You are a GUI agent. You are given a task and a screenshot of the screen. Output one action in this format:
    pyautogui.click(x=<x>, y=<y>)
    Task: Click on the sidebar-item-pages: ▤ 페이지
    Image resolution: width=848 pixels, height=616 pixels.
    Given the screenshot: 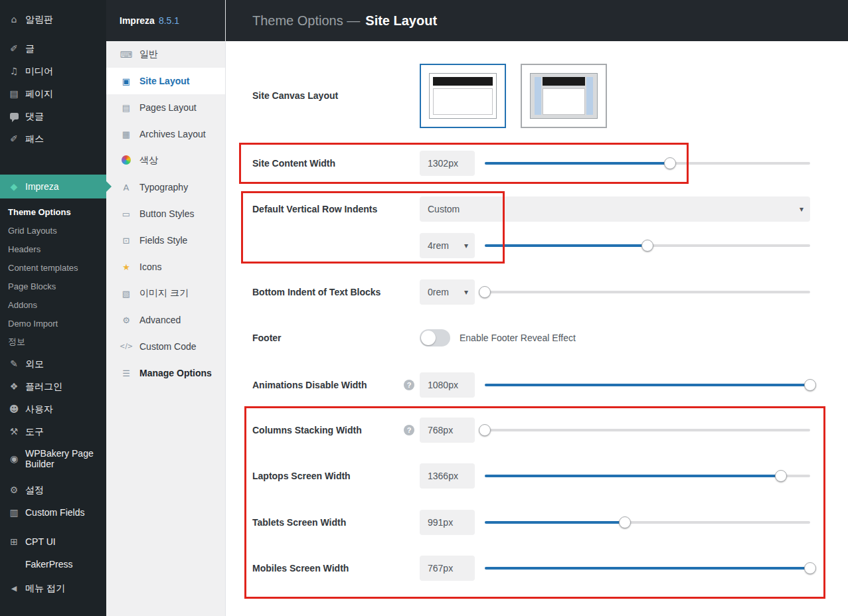 What is the action you would take?
    pyautogui.click(x=53, y=94)
    